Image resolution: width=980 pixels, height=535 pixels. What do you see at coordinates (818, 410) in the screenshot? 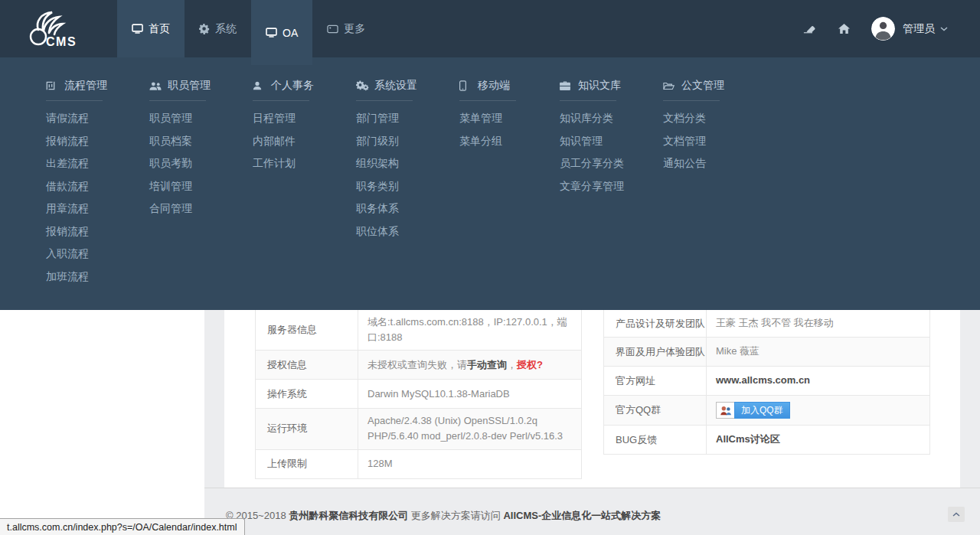
I see `row-value: 加入QQ群` at bounding box center [818, 410].